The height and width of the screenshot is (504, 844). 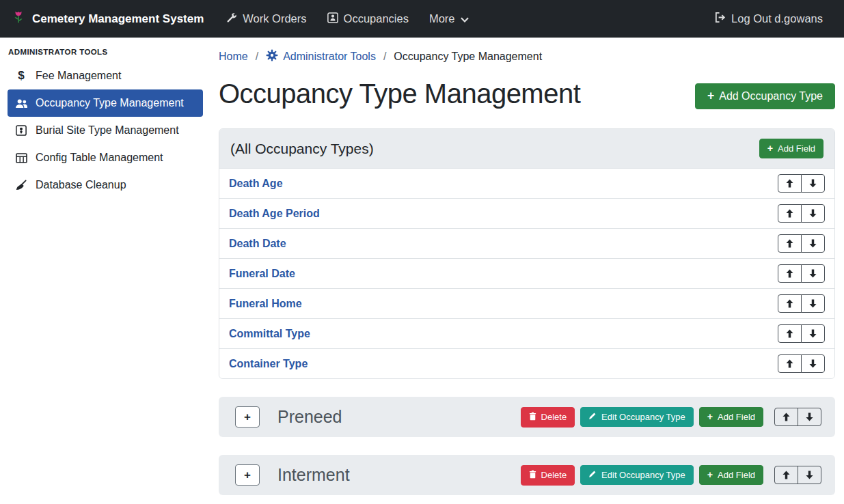 What do you see at coordinates (527, 273) in the screenshot?
I see `field-row: Funeral Date` at bounding box center [527, 273].